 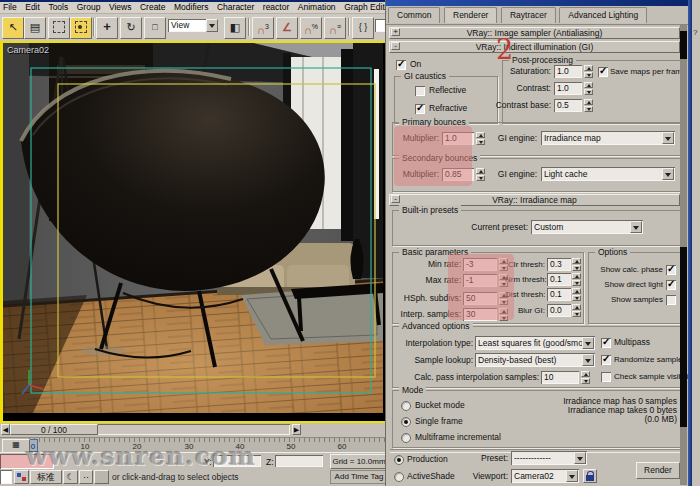 I want to click on refractive-checkbox, so click(x=420, y=109).